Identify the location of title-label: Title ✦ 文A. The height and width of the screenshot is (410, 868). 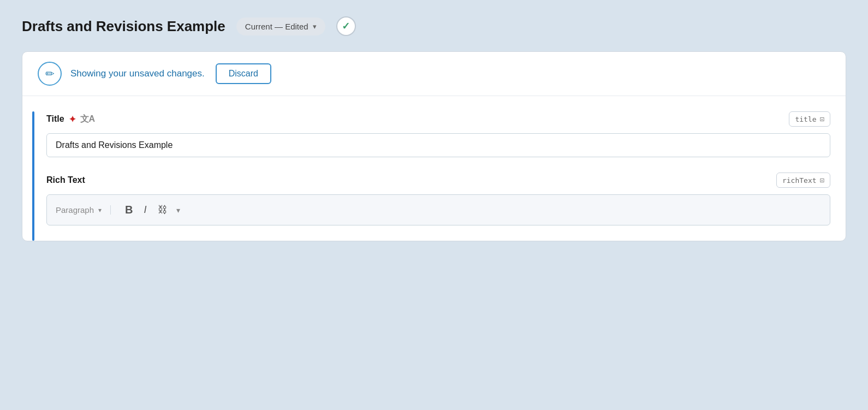
(71, 119).